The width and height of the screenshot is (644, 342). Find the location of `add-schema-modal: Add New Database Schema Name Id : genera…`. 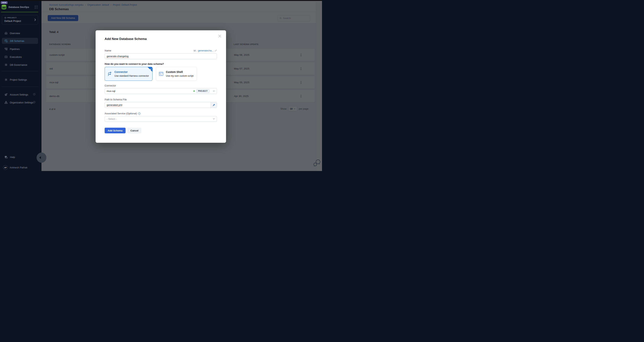

add-schema-modal: Add New Database Schema Name Id : genera… is located at coordinates (161, 86).